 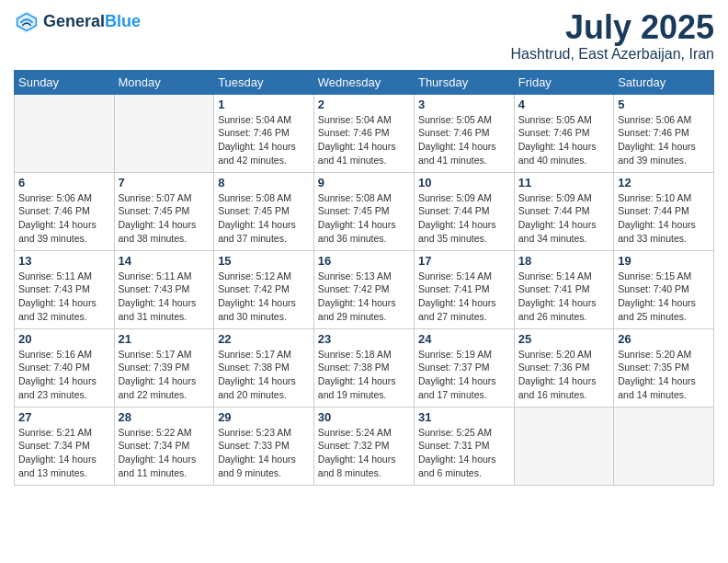 I want to click on day-info: Sunrise: 5:09 AM Sunset: 7:44 PM Dayligh…, so click(x=564, y=219).